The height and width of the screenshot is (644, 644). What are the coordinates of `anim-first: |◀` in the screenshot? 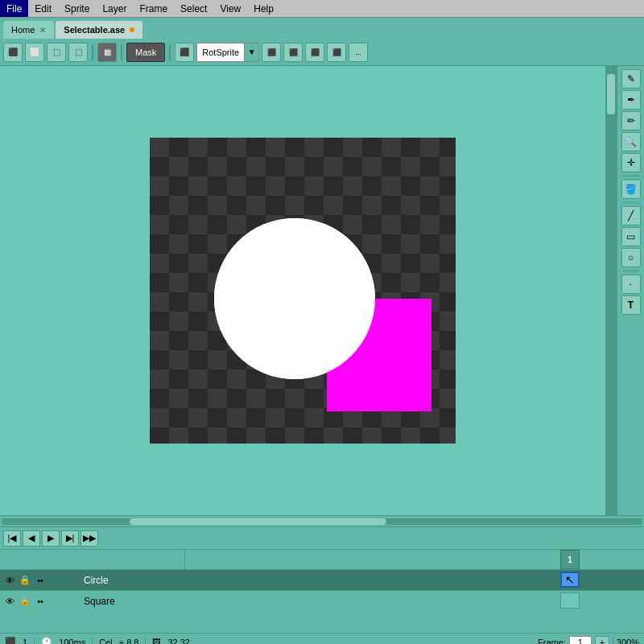 It's located at (12, 539).